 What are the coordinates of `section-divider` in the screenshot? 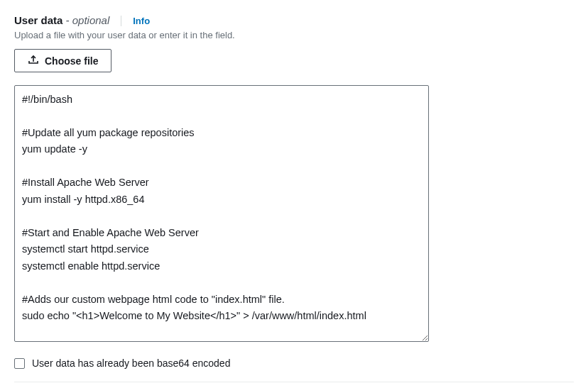 It's located at (294, 382).